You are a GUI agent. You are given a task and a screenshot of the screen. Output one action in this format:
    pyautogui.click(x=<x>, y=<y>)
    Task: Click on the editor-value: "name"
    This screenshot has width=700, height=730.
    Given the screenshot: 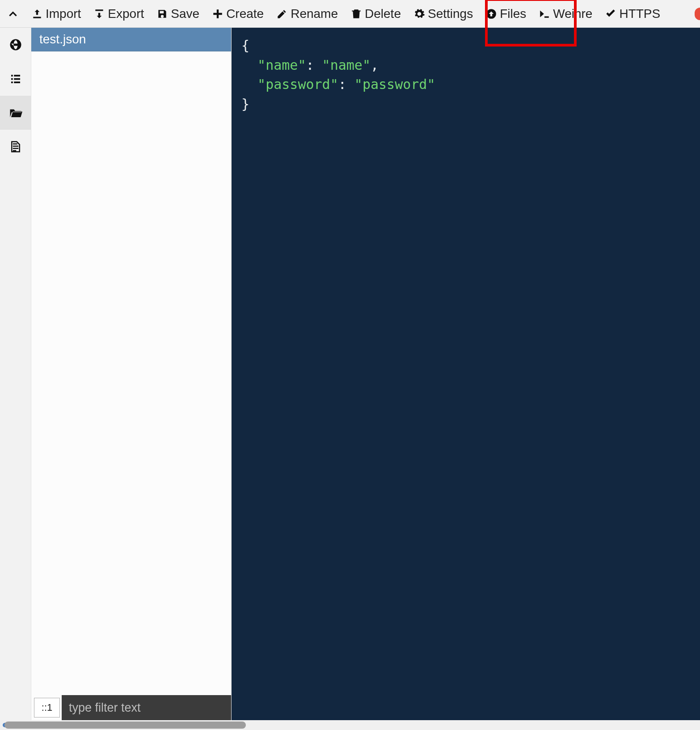 What is the action you would take?
    pyautogui.click(x=346, y=65)
    